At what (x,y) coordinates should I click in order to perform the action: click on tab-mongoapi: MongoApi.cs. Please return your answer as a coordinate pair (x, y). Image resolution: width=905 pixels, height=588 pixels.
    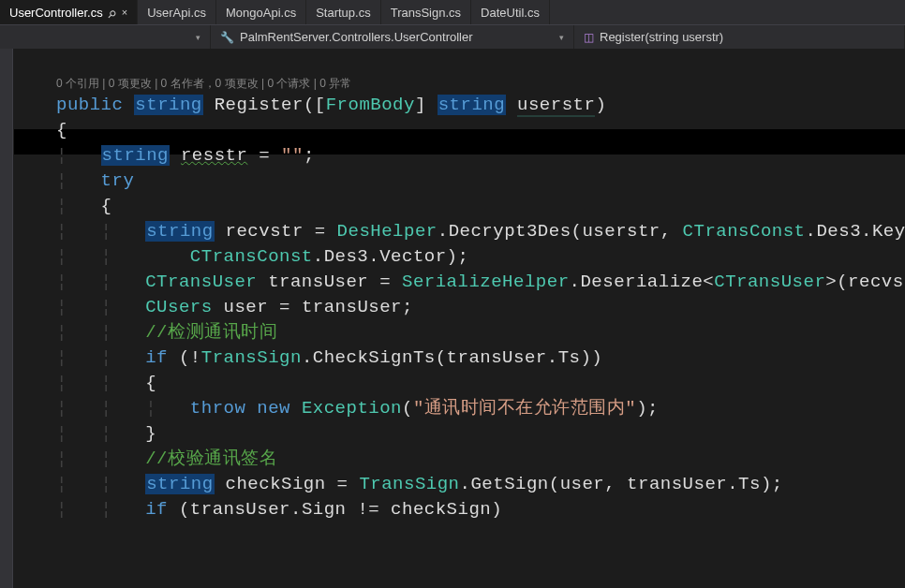
    Looking at the image, I should click on (261, 12).